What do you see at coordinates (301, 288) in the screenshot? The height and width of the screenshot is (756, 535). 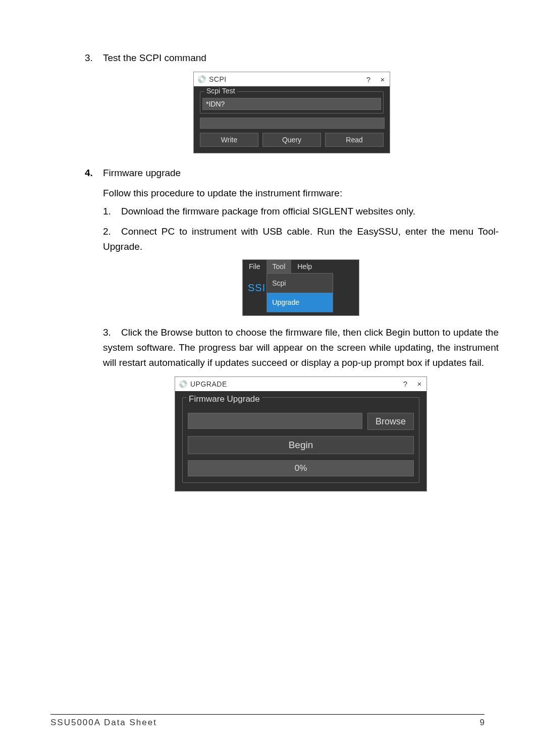 I see `easyssu-menu-screenshot: File Tool Help SSI Scpi Upgrade` at bounding box center [301, 288].